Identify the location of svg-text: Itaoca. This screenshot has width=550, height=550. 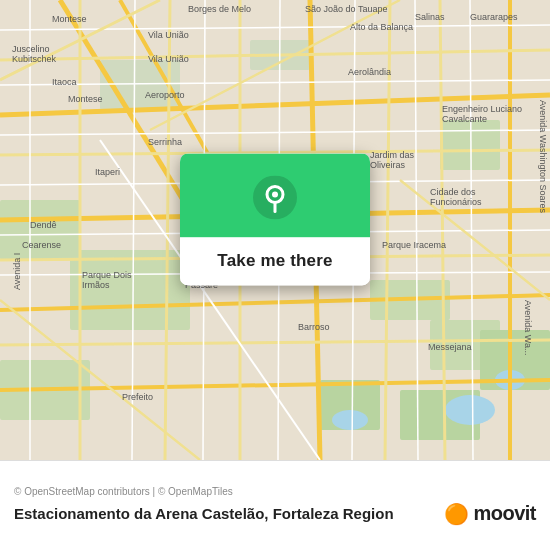
(64, 82).